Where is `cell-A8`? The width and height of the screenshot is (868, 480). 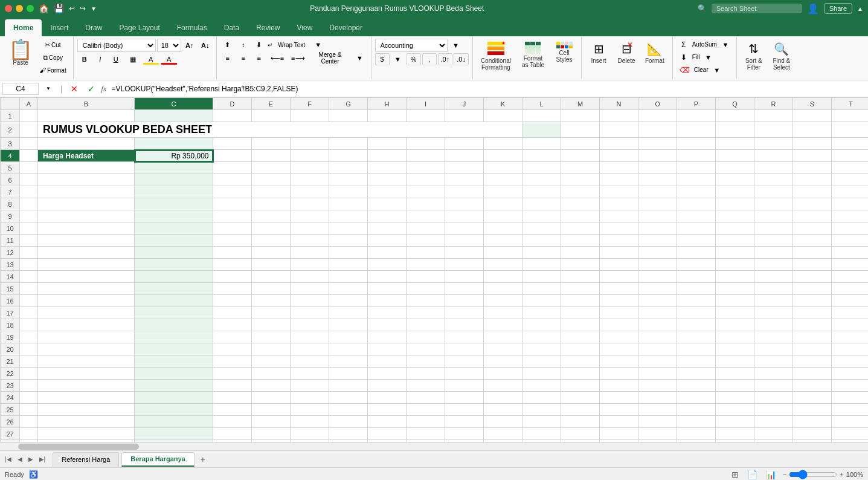 cell-A8 is located at coordinates (29, 204).